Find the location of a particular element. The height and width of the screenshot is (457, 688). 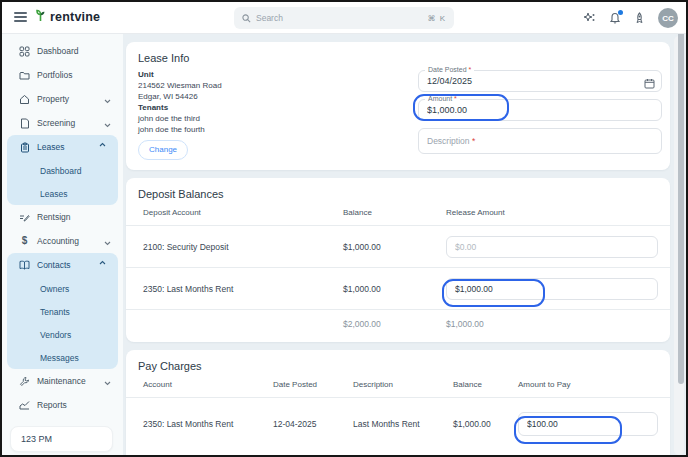

sidebar-item-maintenance: Maintenance is located at coordinates (62, 381).